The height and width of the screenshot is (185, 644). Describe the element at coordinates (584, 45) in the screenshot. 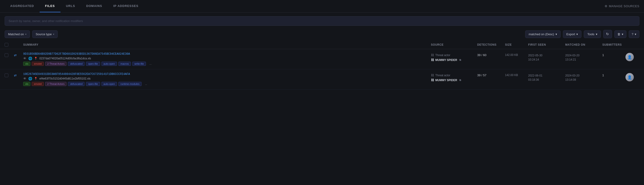

I see `header-matched-on: Matched on` at that location.